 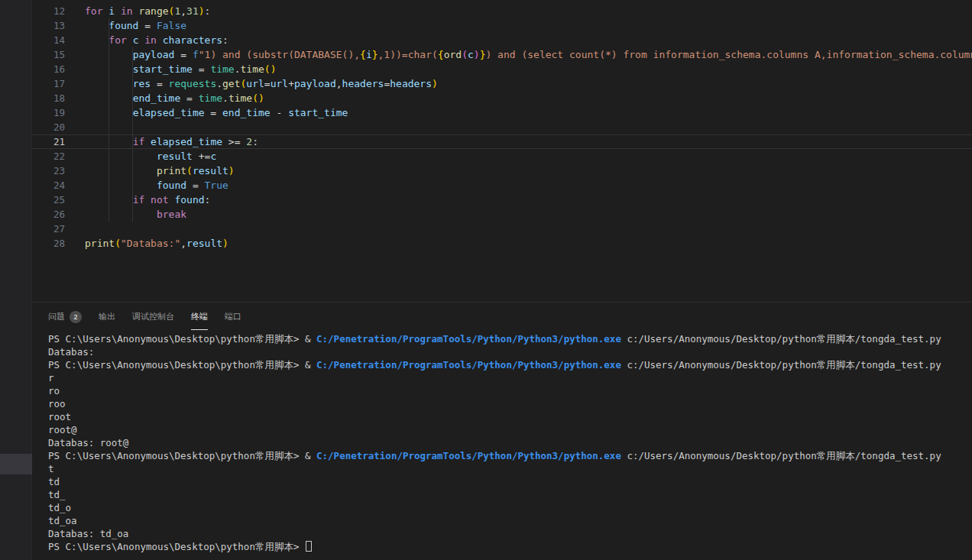 What do you see at coordinates (199, 316) in the screenshot?
I see `panel-tab-terminal: 终端` at bounding box center [199, 316].